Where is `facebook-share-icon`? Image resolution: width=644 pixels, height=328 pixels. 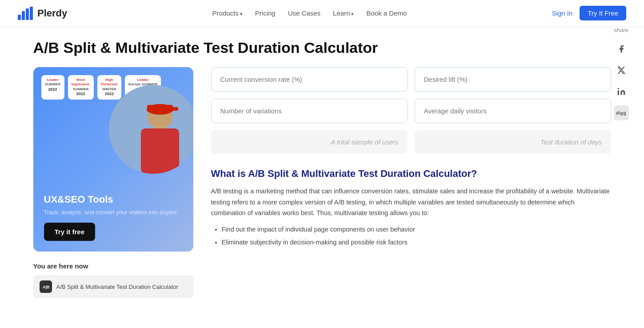 facebook-share-icon is located at coordinates (621, 49).